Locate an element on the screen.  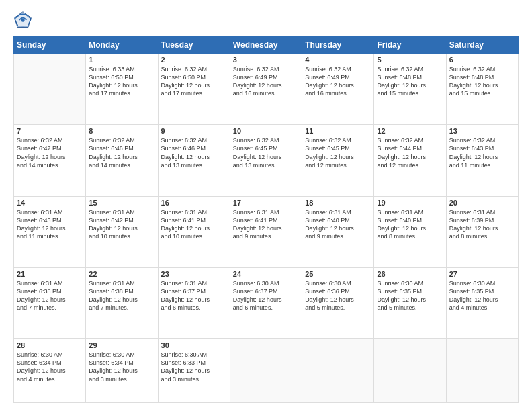
logo-icon is located at coordinates (23, 20).